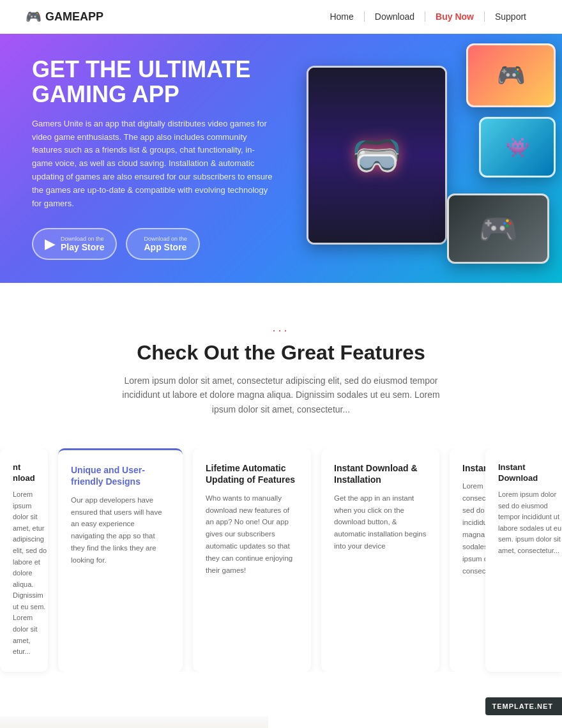  Describe the element at coordinates (415, 722) in the screenshot. I see `benefits-content: ... Get our App & Experience the Benefit…` at that location.